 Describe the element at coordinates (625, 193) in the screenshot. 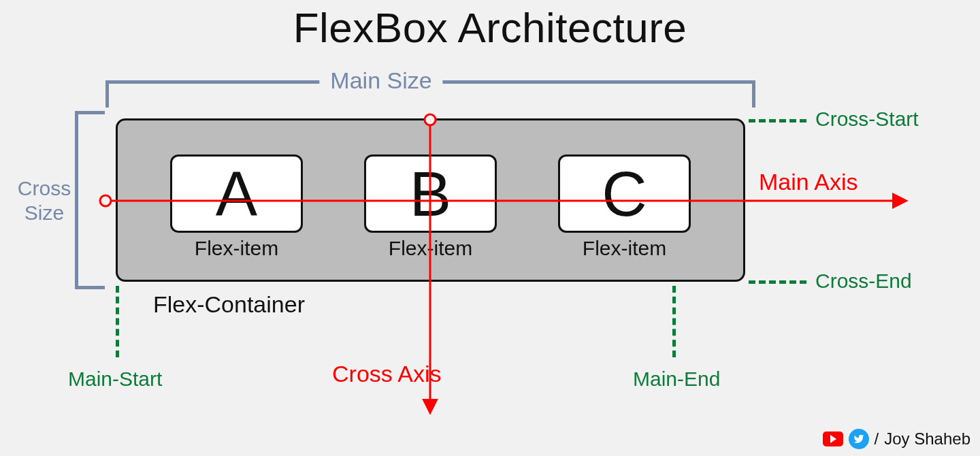

I see `flex-item-c: C` at that location.